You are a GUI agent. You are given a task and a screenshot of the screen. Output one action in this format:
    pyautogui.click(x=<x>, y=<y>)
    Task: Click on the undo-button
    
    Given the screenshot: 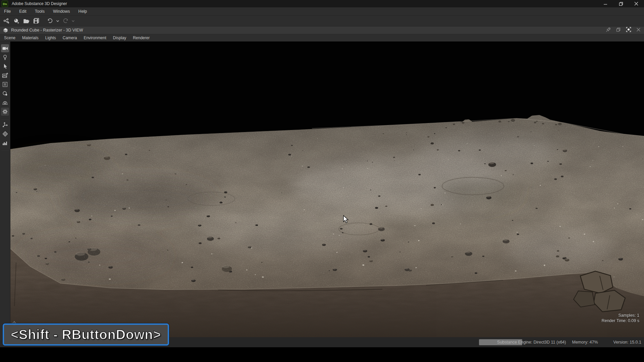 What is the action you would take?
    pyautogui.click(x=50, y=21)
    